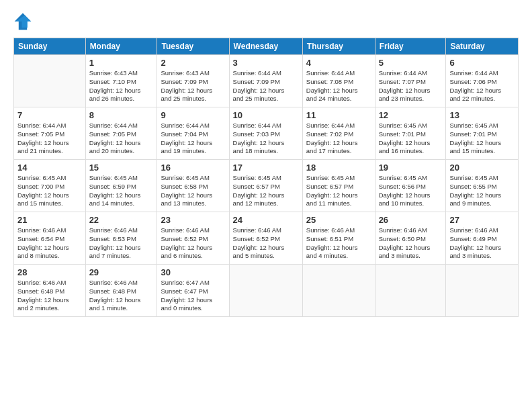  I want to click on calendar-cell: 25Sunrise: 6:46 AMSunset: 6:51 PMDayligh…, so click(339, 238).